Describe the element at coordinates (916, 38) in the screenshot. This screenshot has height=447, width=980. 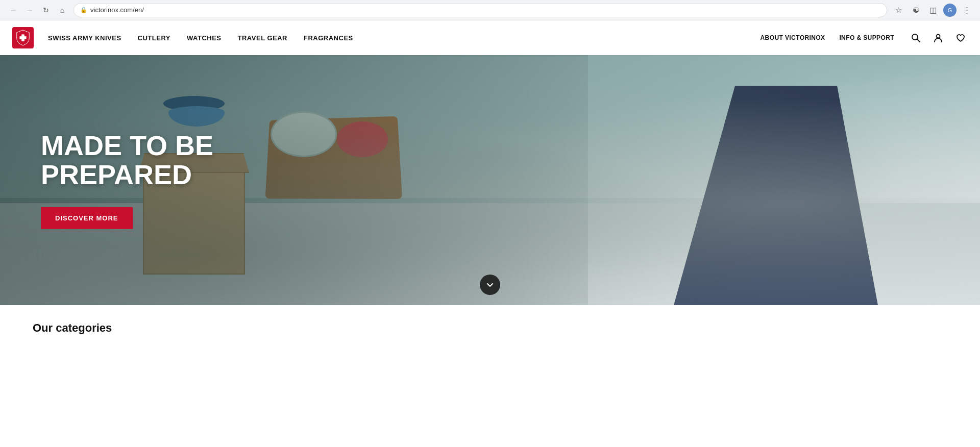
I see `search-button` at that location.